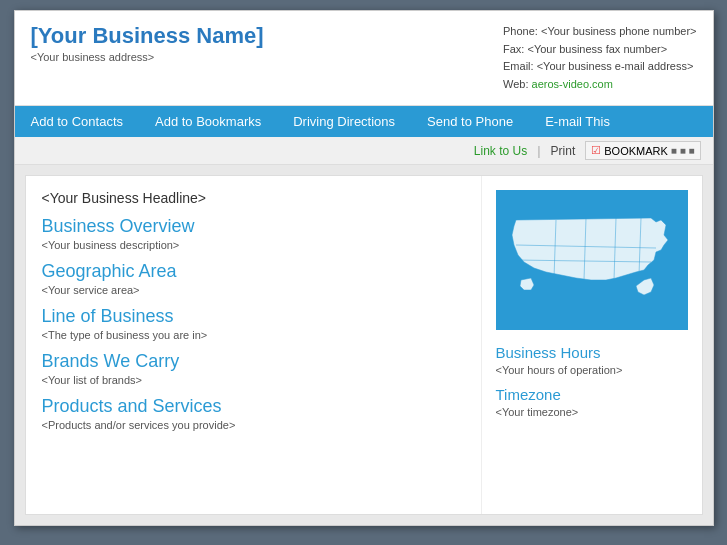 This screenshot has height=545, width=727. I want to click on nav-add-bookmarks: Add to Bookmarks, so click(208, 122).